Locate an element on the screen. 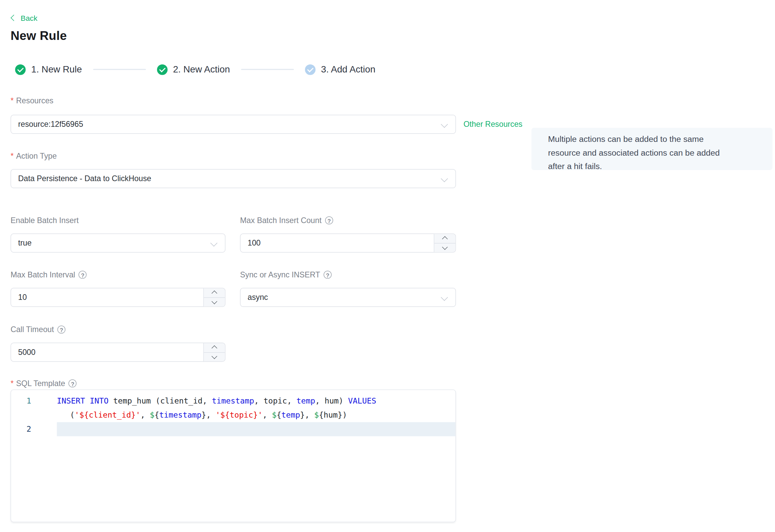 The image size is (775, 532). sync-async-label: Sync or Async INSERT ? is located at coordinates (286, 275).